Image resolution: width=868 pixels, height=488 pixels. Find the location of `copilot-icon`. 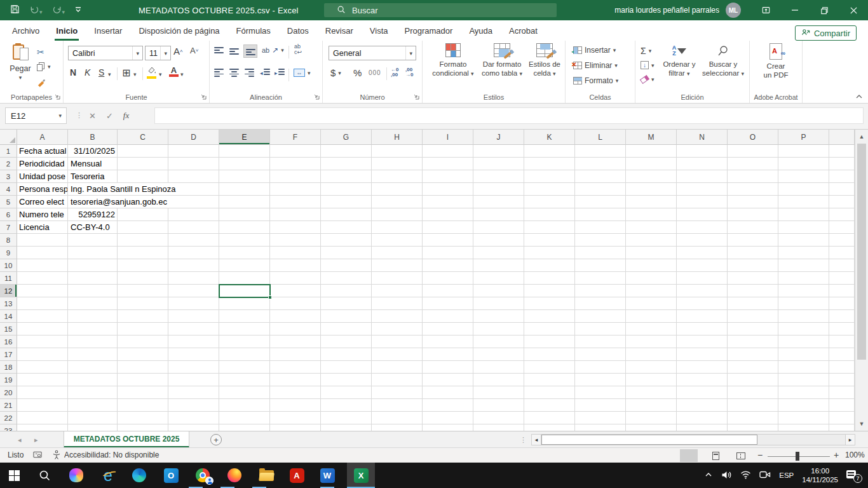

copilot-icon is located at coordinates (76, 475).